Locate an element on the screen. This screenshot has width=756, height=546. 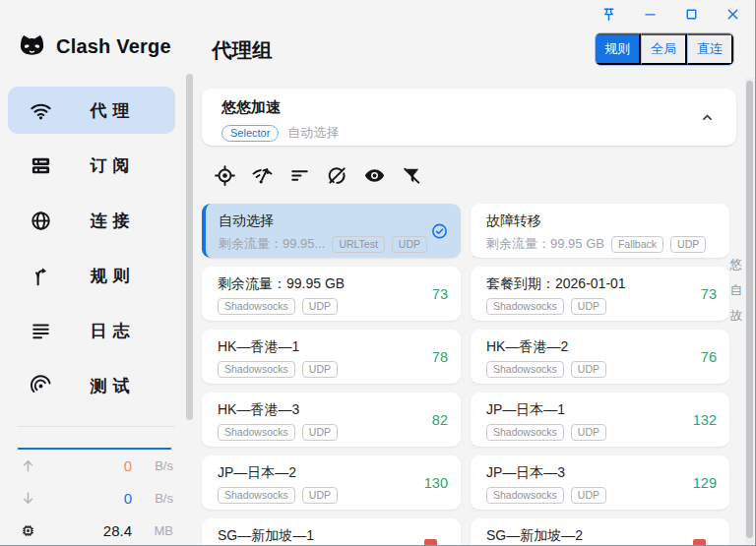
network-check-button is located at coordinates (262, 177).